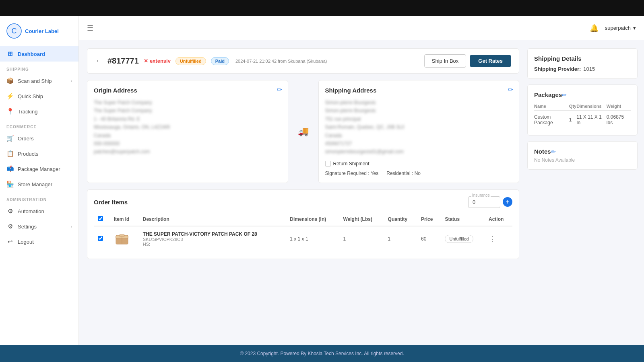 This screenshot has height=362, width=644. What do you see at coordinates (10, 242) in the screenshot?
I see `logout-icon: ↩` at bounding box center [10, 242].